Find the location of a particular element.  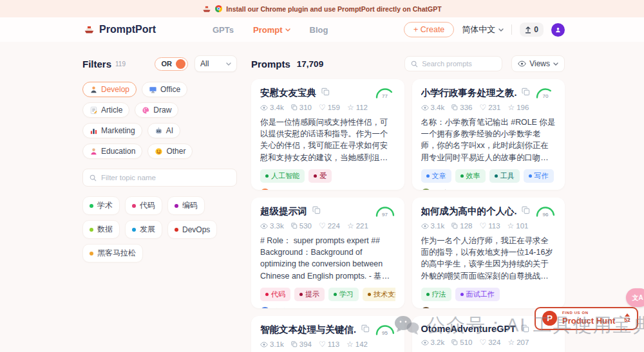

tag: 爱 is located at coordinates (320, 176).